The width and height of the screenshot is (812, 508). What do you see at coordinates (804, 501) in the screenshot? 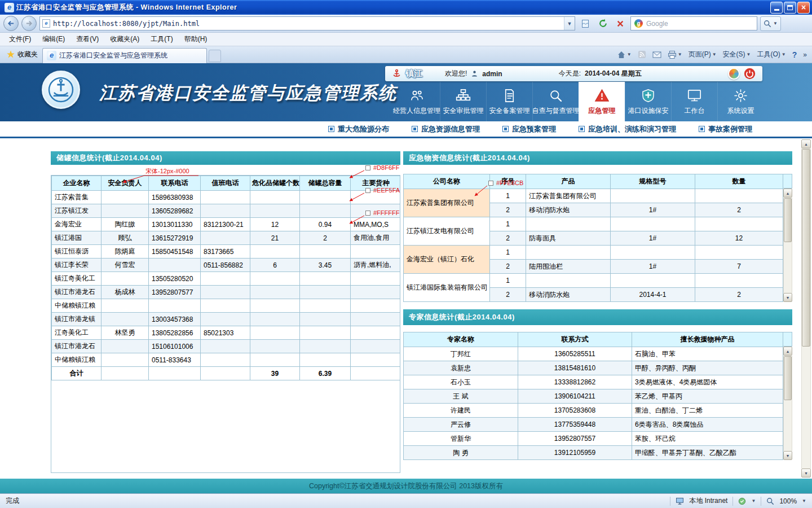
I see `zoom-caret: ▼` at bounding box center [804, 501].